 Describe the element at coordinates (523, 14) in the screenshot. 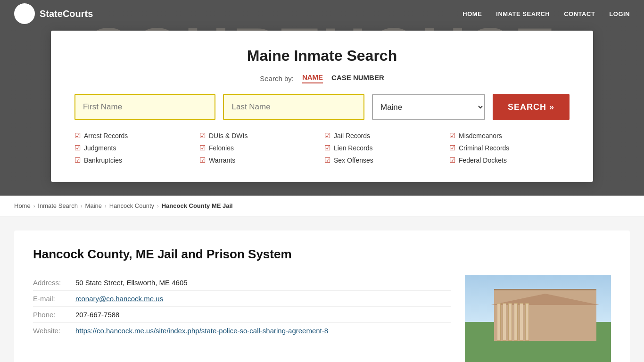

I see `nav-inmate-search: INMATE SEARCH` at that location.